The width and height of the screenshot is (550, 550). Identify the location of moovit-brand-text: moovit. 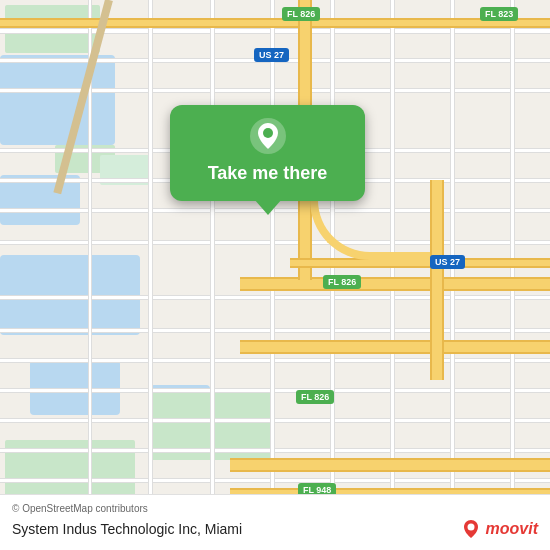
(512, 529).